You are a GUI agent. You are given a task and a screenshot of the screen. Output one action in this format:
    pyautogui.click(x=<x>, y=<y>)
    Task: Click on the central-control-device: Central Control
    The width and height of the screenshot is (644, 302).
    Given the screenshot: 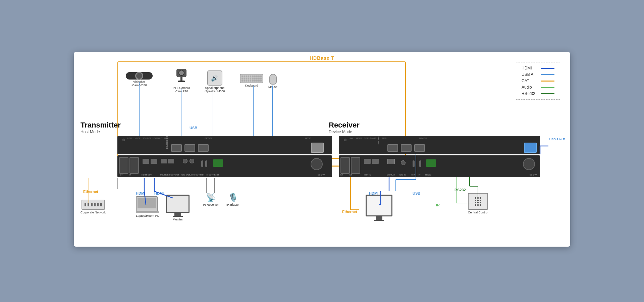 What is the action you would take?
    pyautogui.click(x=478, y=203)
    